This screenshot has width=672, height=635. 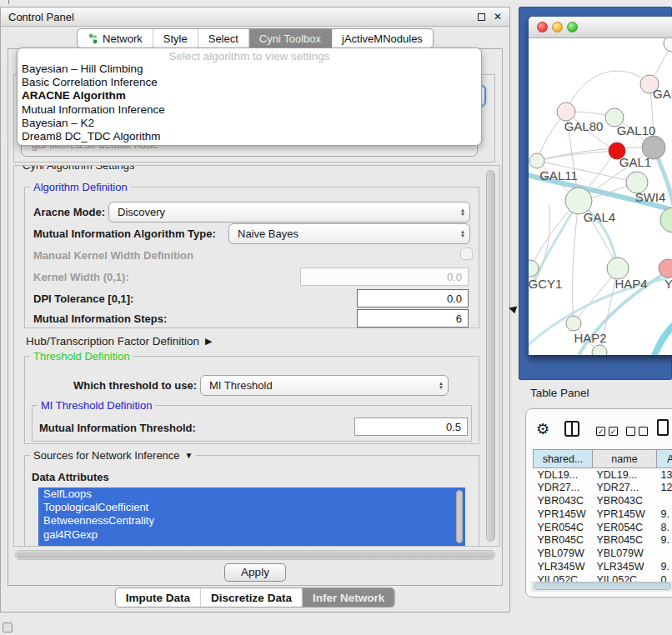 I want to click on sources-group: Sources for Network Inference ▼ Data Att…, so click(x=252, y=501).